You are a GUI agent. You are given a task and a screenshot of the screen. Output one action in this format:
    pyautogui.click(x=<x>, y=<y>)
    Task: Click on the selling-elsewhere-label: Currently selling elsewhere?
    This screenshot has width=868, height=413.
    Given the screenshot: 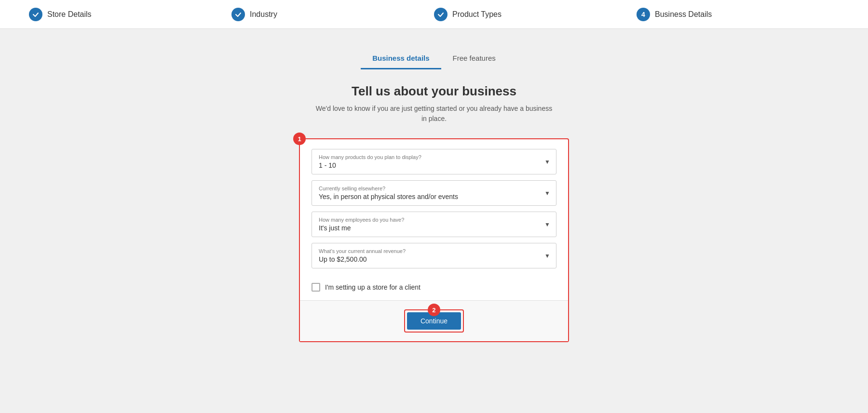 What is the action you would take?
    pyautogui.click(x=434, y=188)
    